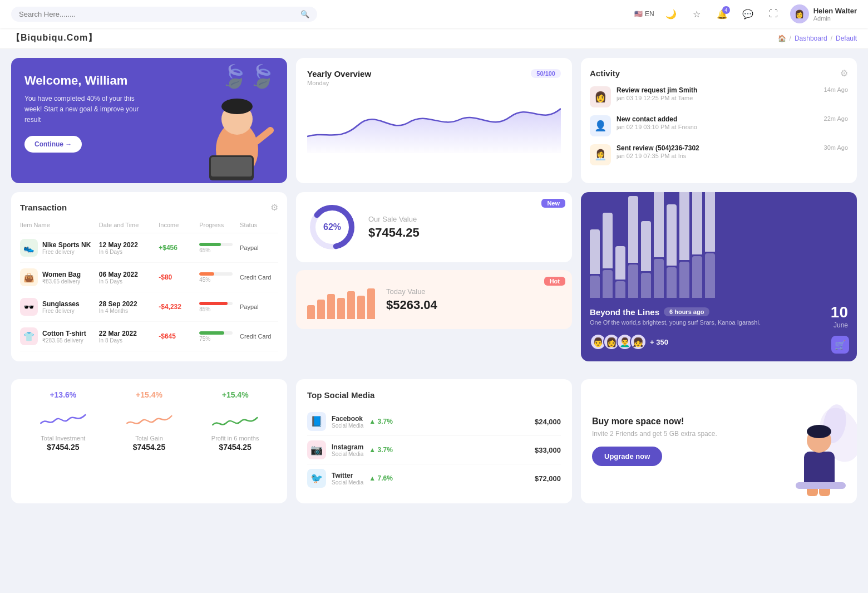  Describe the element at coordinates (697, 14) in the screenshot. I see `star-icon: ☆` at that location.